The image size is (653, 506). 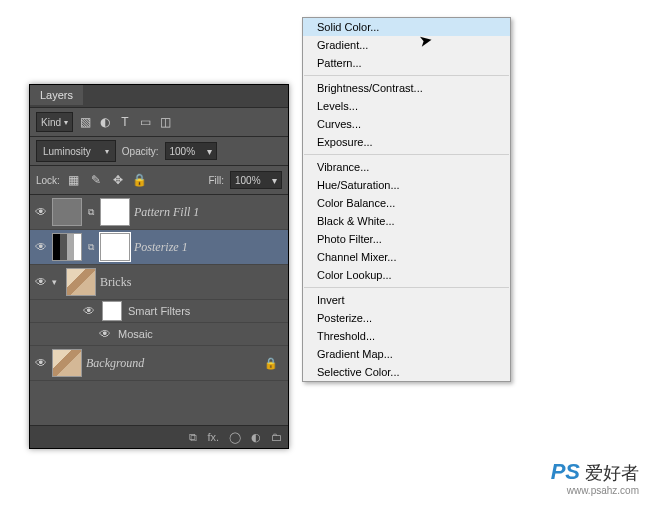 What do you see at coordinates (140, 152) in the screenshot?
I see `opacity-label: Opacity:` at bounding box center [140, 152].